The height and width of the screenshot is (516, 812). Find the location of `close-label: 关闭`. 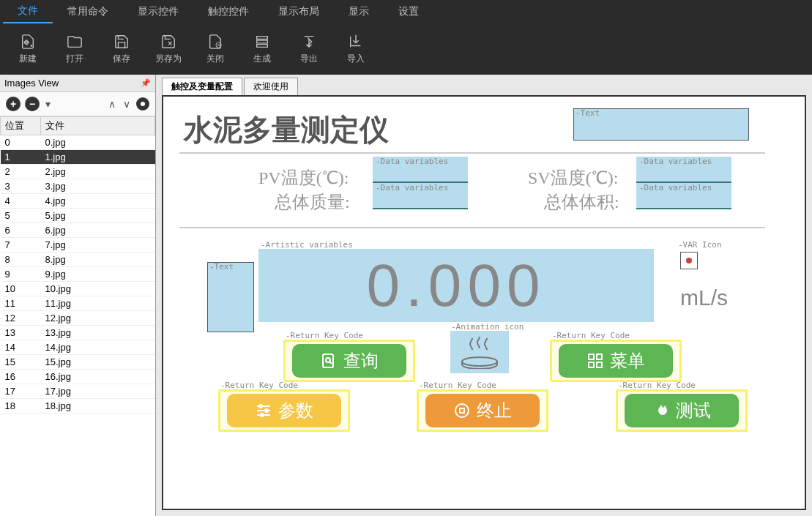

close-label: 关闭 is located at coordinates (215, 59).